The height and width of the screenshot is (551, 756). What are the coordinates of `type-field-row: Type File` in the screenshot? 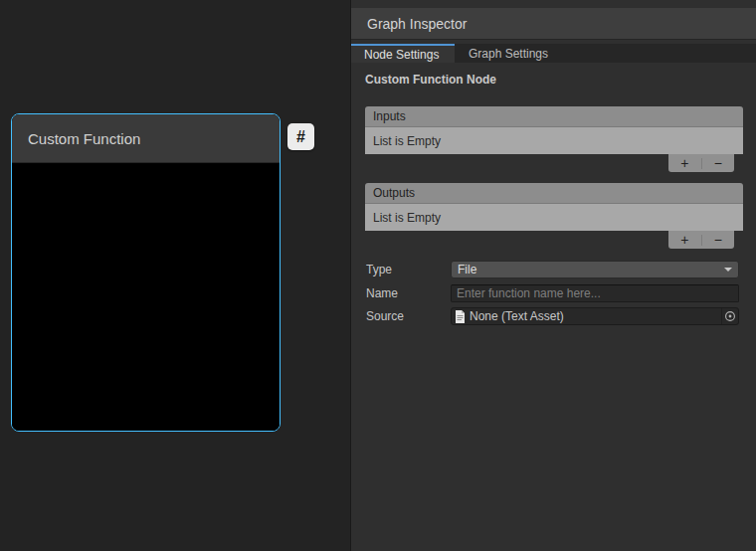 It's located at (554, 270).